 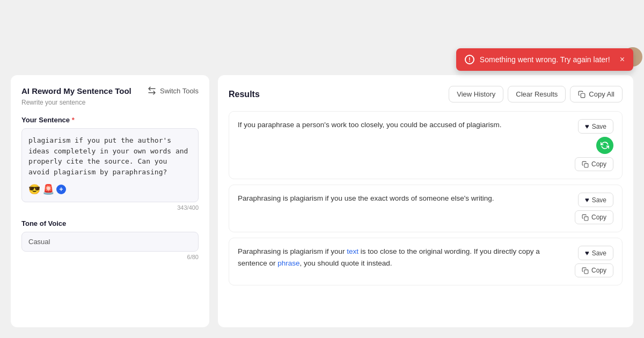 I want to click on copy-button-2: Copy, so click(x=594, y=217).